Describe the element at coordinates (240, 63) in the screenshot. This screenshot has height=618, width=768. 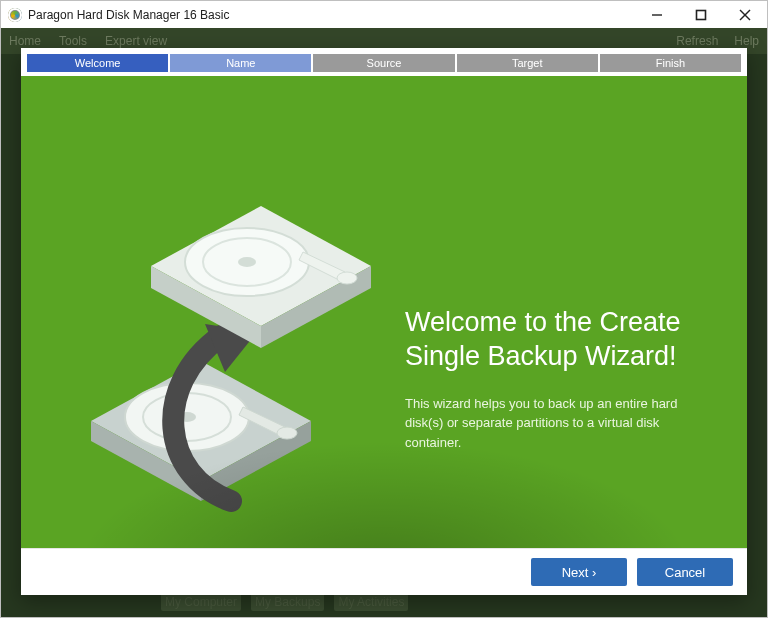
I see `step-name: Name` at that location.